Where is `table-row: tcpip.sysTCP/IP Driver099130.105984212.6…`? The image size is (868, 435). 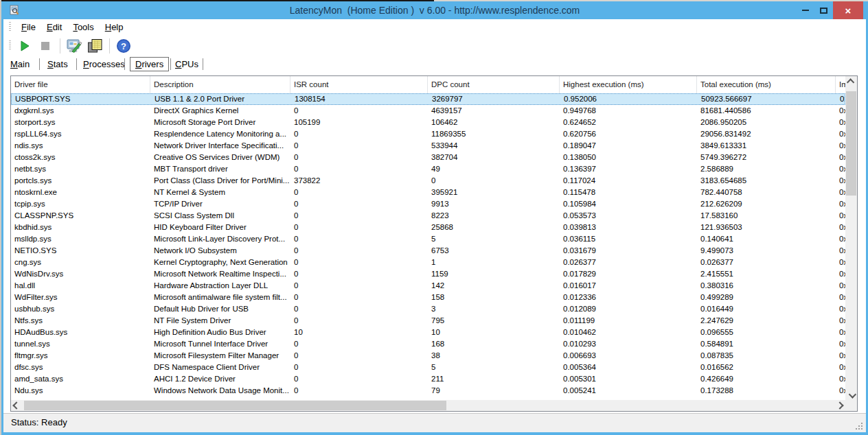
table-row: tcpip.sysTCP/IP Driver099130.105984212.6… is located at coordinates (429, 204).